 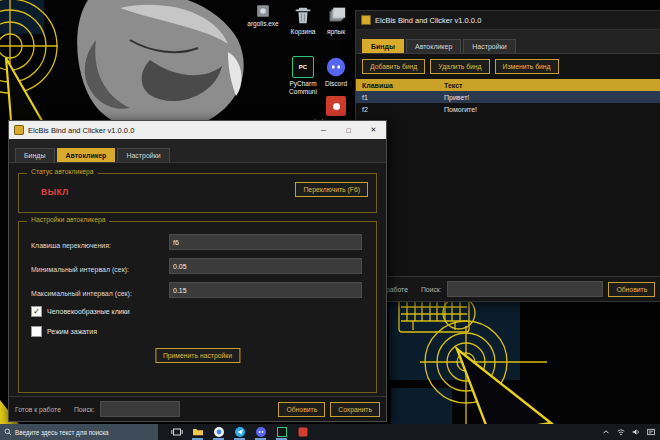 What do you see at coordinates (266, 266) in the screenshot?
I see `min-interval-input` at bounding box center [266, 266].